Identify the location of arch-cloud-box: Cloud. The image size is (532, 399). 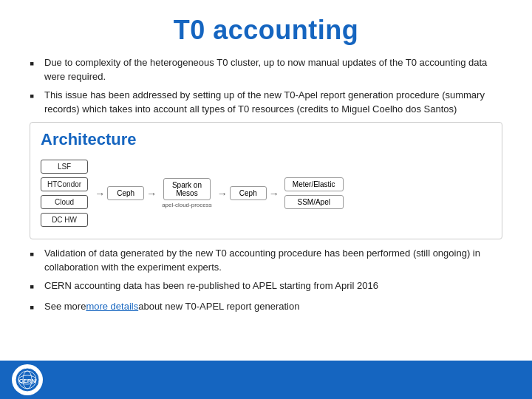
(64, 202).